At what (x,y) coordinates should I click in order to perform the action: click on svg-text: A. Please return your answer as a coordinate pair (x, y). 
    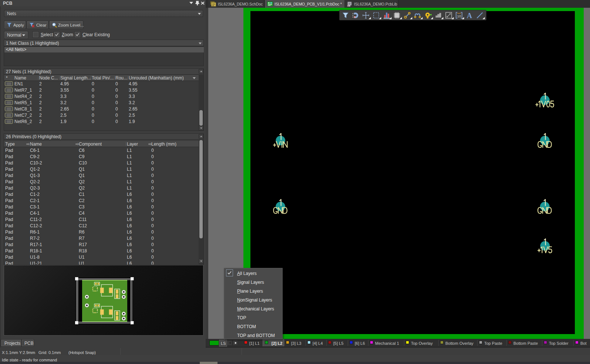
    Looking at the image, I should click on (470, 16).